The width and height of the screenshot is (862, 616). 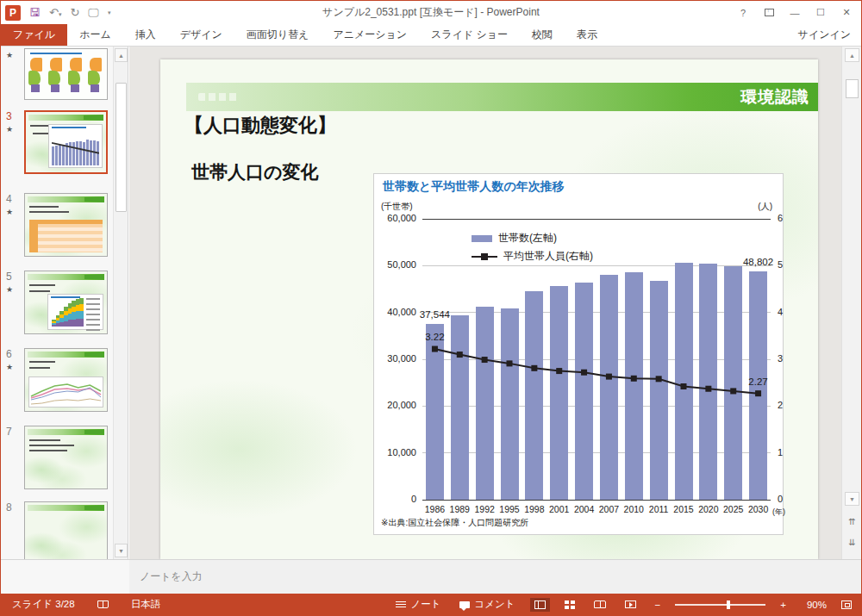 What do you see at coordinates (370, 34) in the screenshot?
I see `tab-animations: アニメーション` at bounding box center [370, 34].